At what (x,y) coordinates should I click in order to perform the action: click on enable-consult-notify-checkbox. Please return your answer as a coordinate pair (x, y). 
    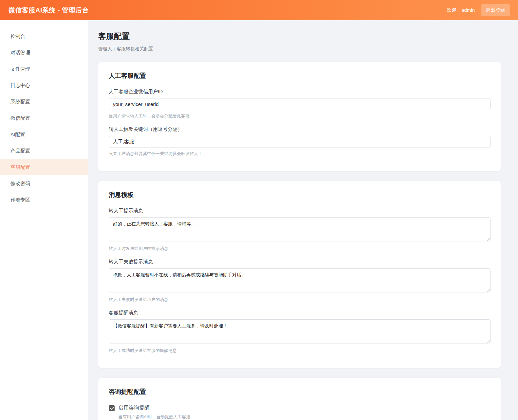
    Looking at the image, I should click on (112, 408).